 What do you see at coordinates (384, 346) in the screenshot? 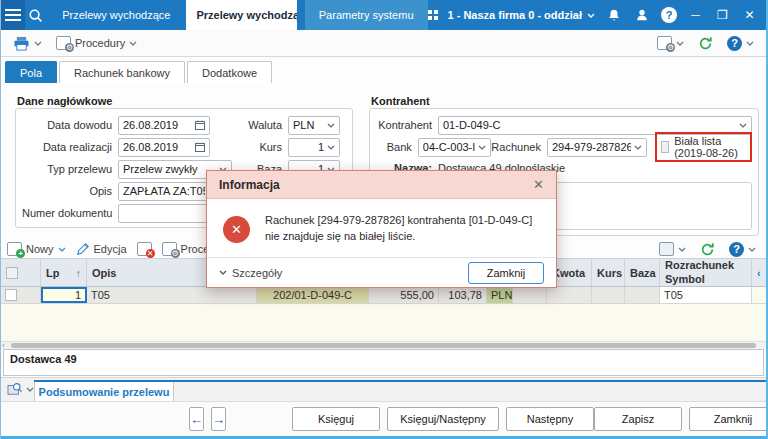
I see `scrollbar-thumb` at bounding box center [384, 346].